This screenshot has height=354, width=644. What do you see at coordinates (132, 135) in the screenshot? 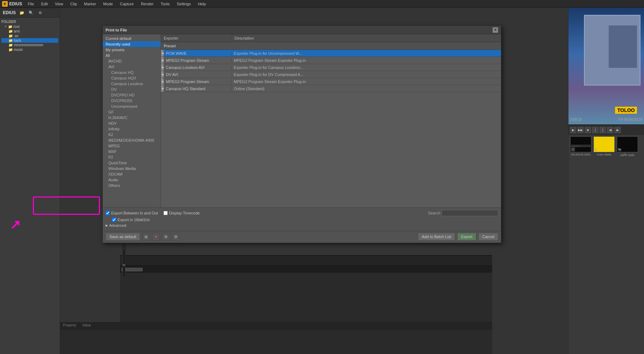
I see `dlg-item-k2: K2` at bounding box center [132, 135].